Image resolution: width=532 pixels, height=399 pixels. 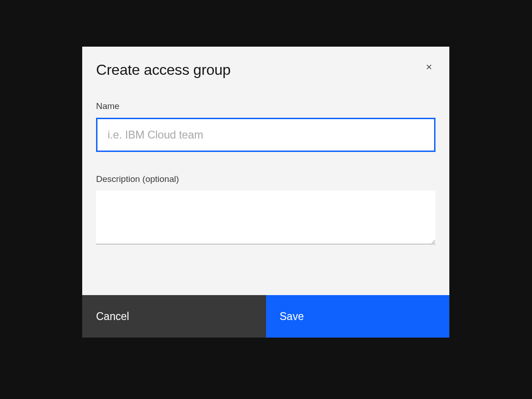 I want to click on description-wrapper, so click(x=266, y=218).